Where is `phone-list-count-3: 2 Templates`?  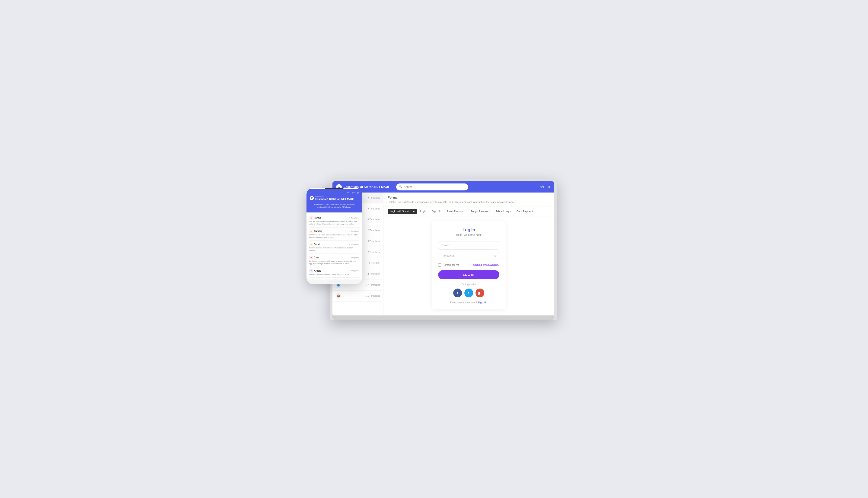 phone-list-count-3: 2 Templates is located at coordinates (354, 258).